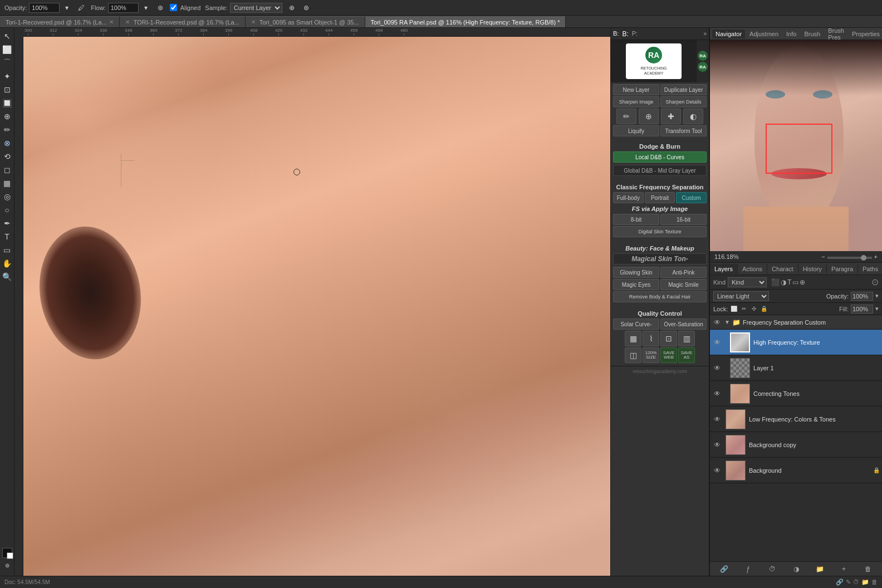  I want to click on clone-tool-icon: ✚, so click(671, 116).